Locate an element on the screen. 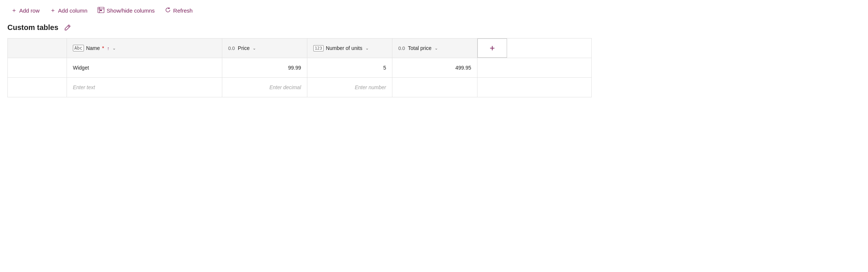 Image resolution: width=868 pixels, height=272 pixels. header-gutter is located at coordinates (37, 48).